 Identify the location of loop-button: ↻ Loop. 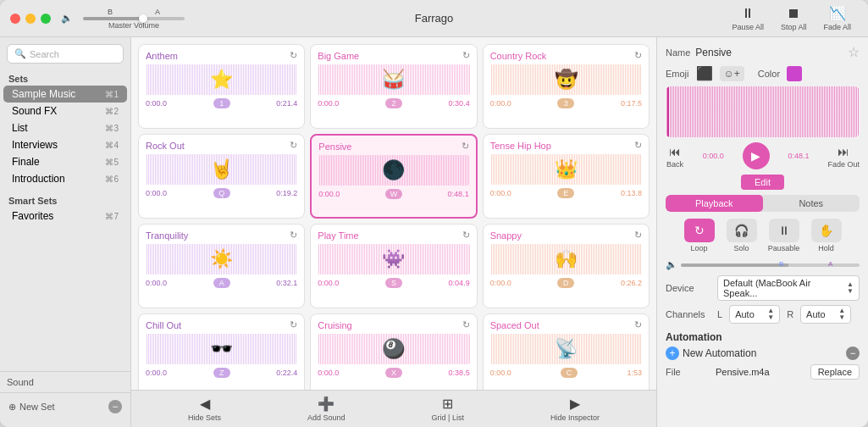
(699, 236).